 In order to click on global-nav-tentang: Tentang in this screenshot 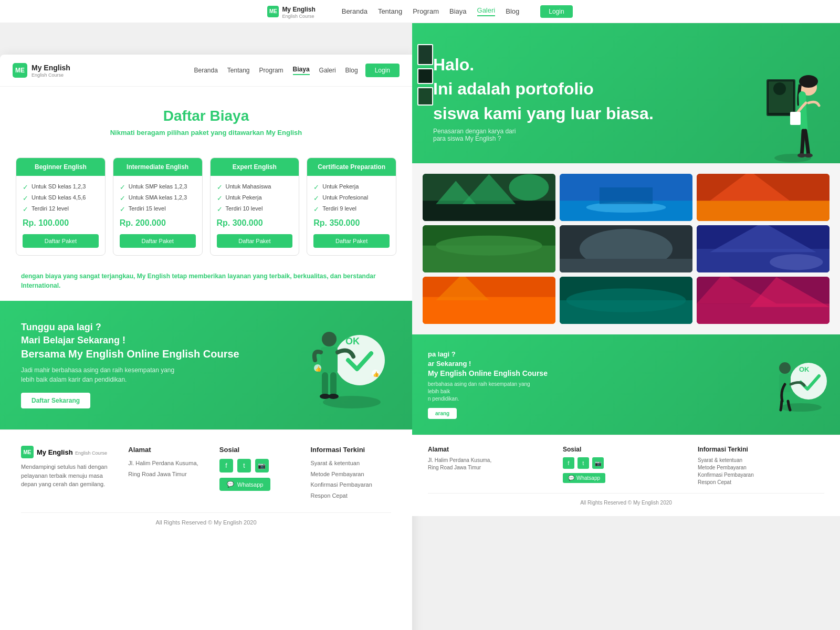, I will do `click(390, 12)`.